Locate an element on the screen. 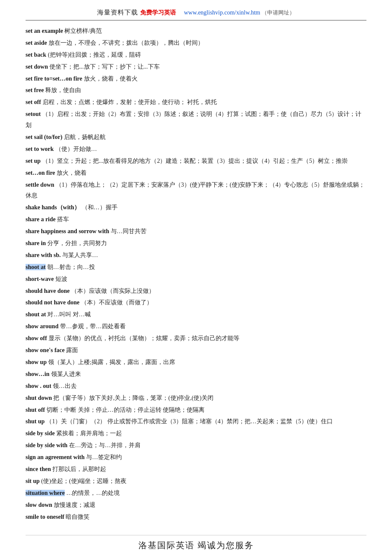  list-item: slow down 放慢速度；减退 is located at coordinates (196, 505).